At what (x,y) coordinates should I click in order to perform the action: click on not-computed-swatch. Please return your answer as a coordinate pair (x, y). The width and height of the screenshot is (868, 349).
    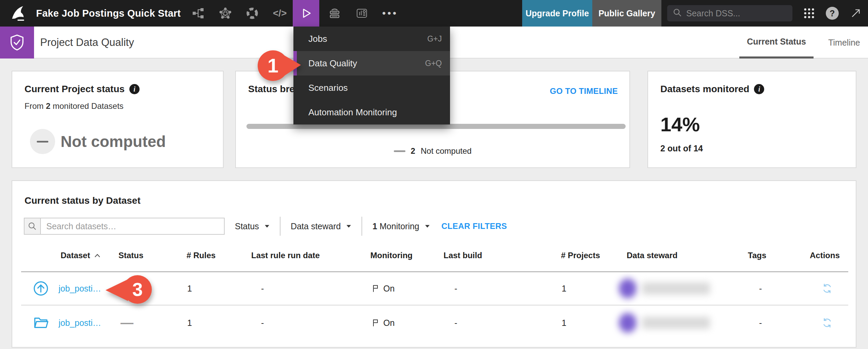
    Looking at the image, I should click on (400, 151).